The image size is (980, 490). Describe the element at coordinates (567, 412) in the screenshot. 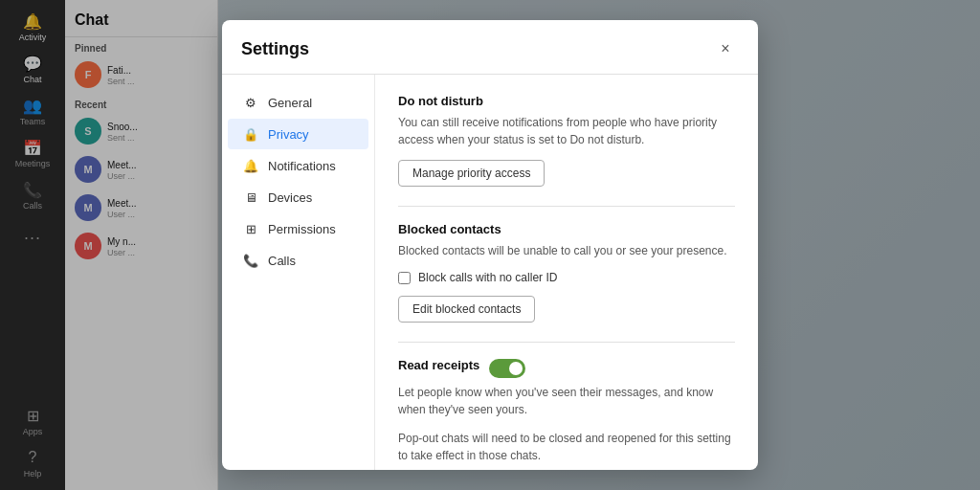

I see `read-receipts-section: Read receipts Let people know when you'v…` at that location.